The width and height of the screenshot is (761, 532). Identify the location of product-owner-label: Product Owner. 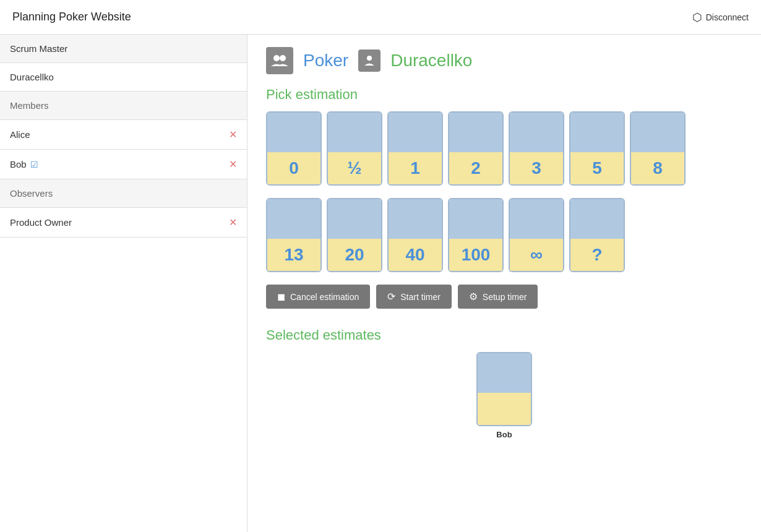
(41, 223).